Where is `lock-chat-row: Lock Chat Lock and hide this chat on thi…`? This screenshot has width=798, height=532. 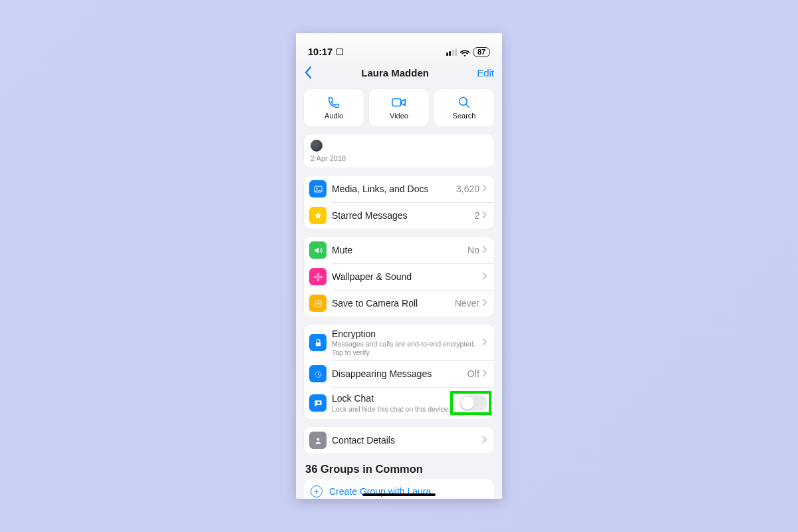 lock-chat-row: Lock Chat Lock and hide this chat on thi… is located at coordinates (399, 403).